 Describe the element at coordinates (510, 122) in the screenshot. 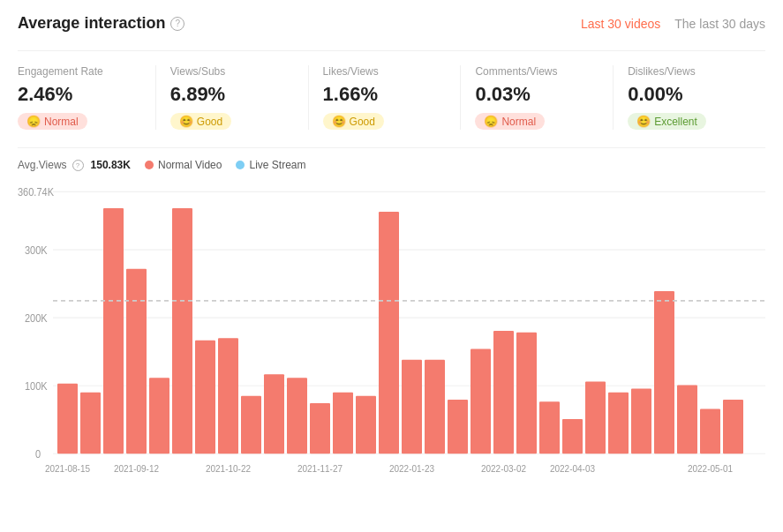

I see `badge-comments: 😞 Normal` at that location.